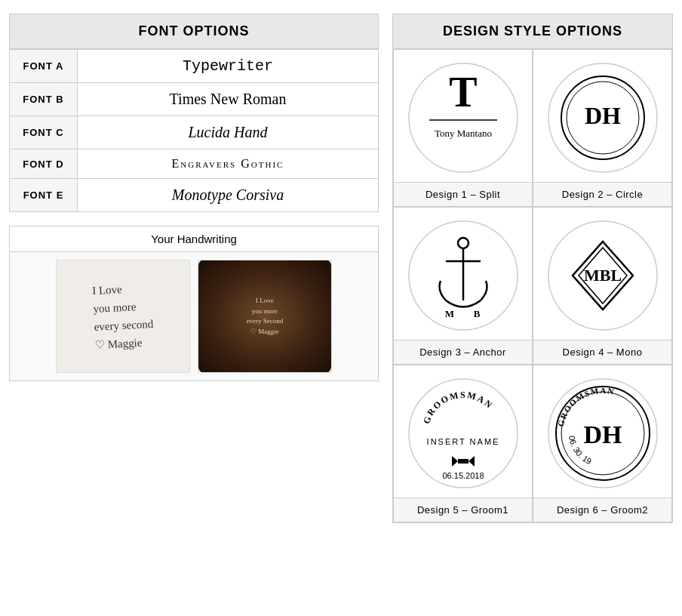  I want to click on font-row-b: FONT B Times New Roman, so click(195, 100).